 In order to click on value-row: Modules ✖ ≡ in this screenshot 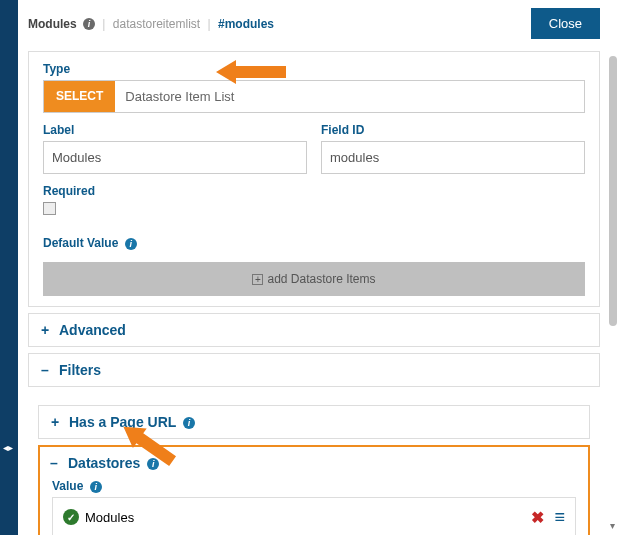, I will do `click(314, 516)`.